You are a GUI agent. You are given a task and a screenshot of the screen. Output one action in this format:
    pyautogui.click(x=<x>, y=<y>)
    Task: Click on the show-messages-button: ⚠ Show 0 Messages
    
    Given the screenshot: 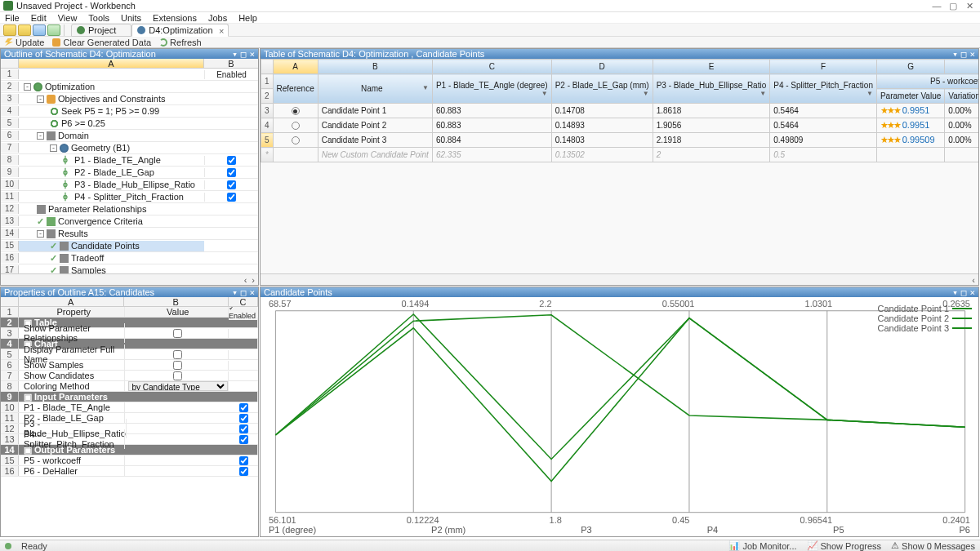 What is the action you would take?
    pyautogui.click(x=933, y=545)
    